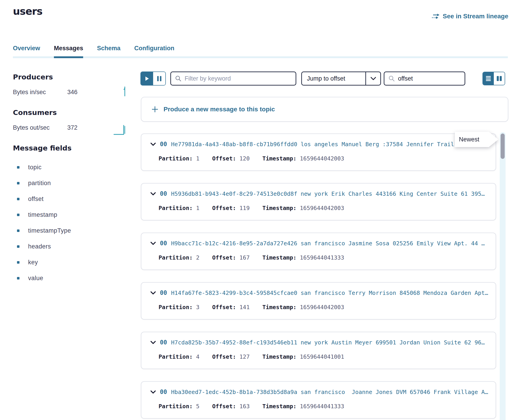  What do you see at coordinates (319, 152) in the screenshot?
I see `message-card: 00 He77981da-4a43-48ab-b8f8-cb71b96ffdd0…` at bounding box center [319, 152].